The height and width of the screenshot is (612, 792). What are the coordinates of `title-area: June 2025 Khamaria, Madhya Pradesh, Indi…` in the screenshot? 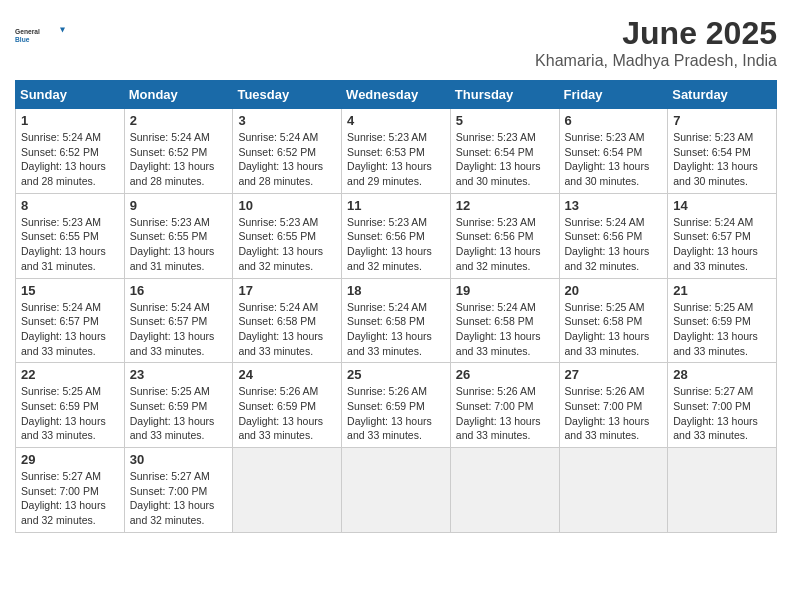 It's located at (656, 42).